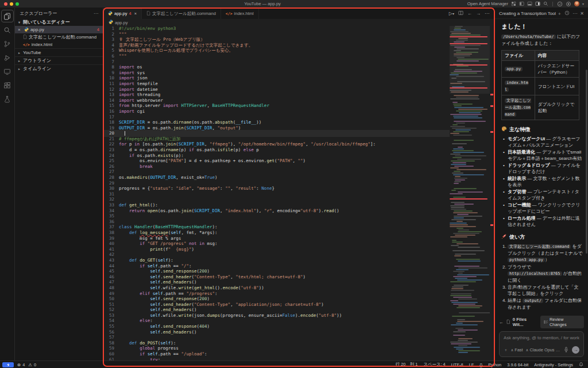 Image resolution: width=588 pixels, height=368 pixels. What do you see at coordinates (19, 365) in the screenshot?
I see `error-icon: ⊗` at bounding box center [19, 365].